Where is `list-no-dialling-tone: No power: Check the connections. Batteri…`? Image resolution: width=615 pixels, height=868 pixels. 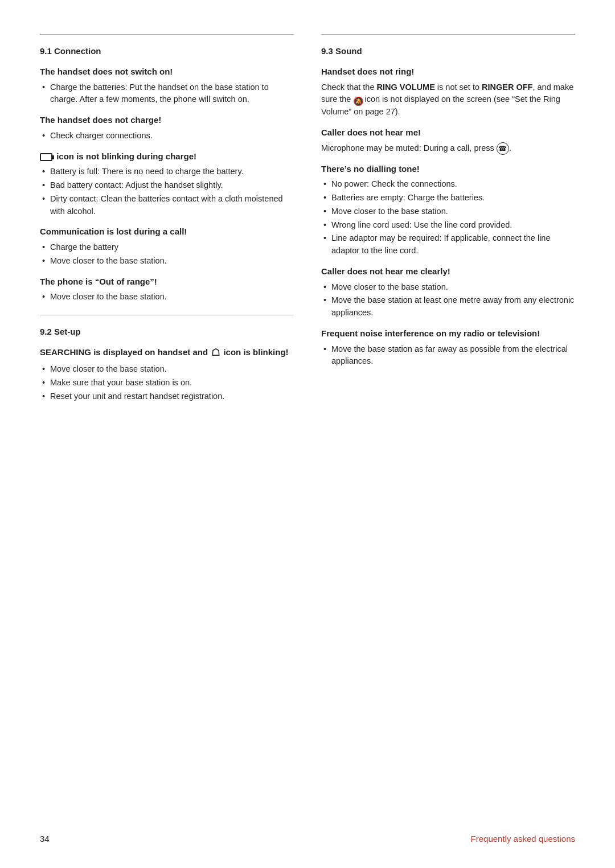
list-no-dialling-tone: No power: Check the connections. Batteri… is located at coordinates (448, 217).